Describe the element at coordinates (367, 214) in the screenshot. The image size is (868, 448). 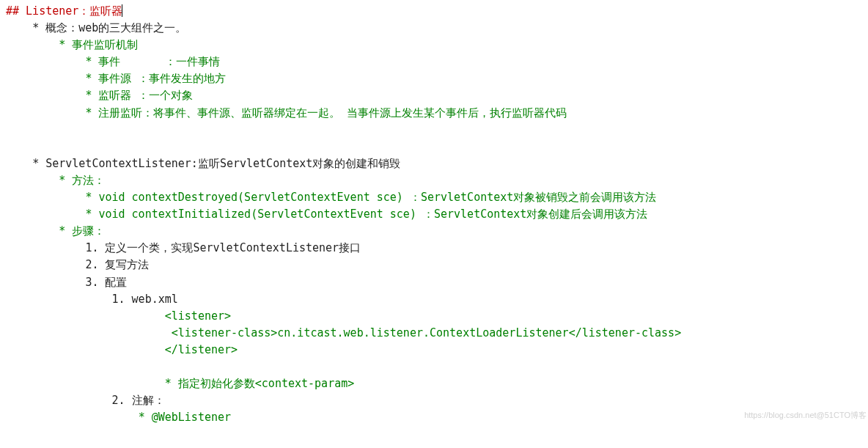
I see `method-init: * void contextInitialized(ServletContext…` at that location.